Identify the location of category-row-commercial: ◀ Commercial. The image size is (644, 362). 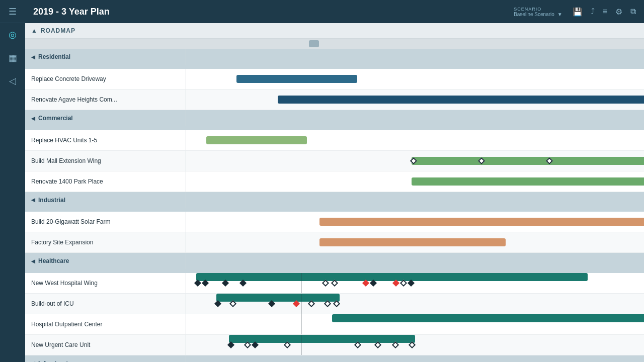
(335, 120).